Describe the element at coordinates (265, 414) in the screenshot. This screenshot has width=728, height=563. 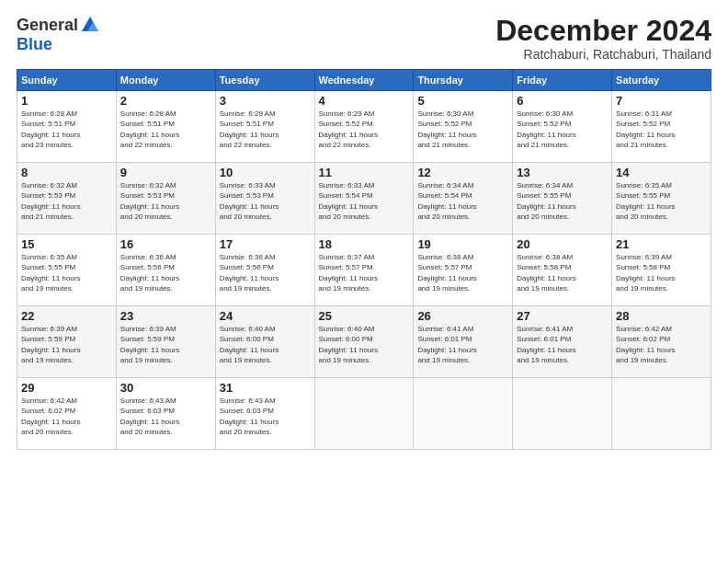
I see `day-cell: 31Sunrise: 6:43 AMSunset: 6:03 PMDayligh…` at that location.